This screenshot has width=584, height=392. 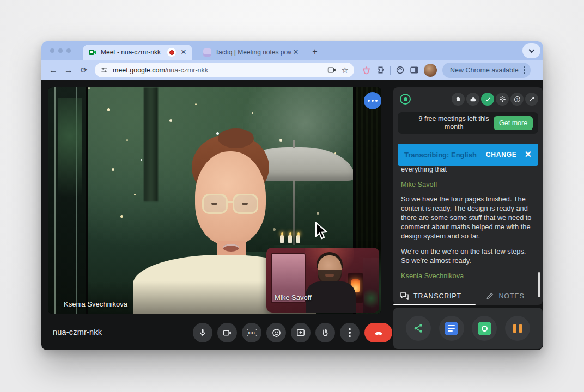 I want to click on export-to-docs-button, so click(x=452, y=328).